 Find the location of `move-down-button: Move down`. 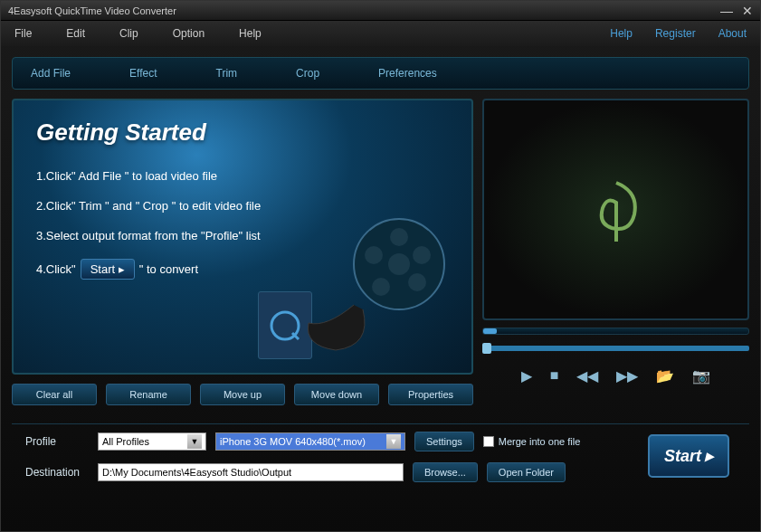

move-down-button: Move down is located at coordinates (337, 394).